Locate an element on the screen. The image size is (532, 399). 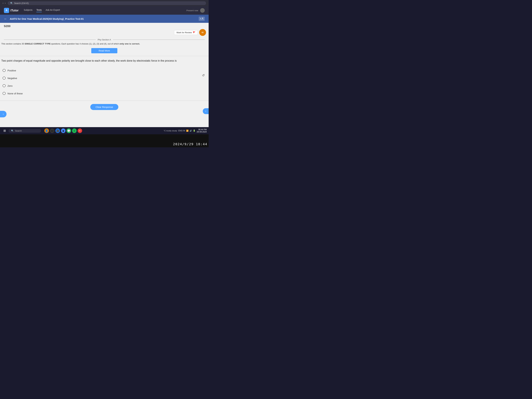
language-indicator: ENG IN is located at coordinates (182, 131).